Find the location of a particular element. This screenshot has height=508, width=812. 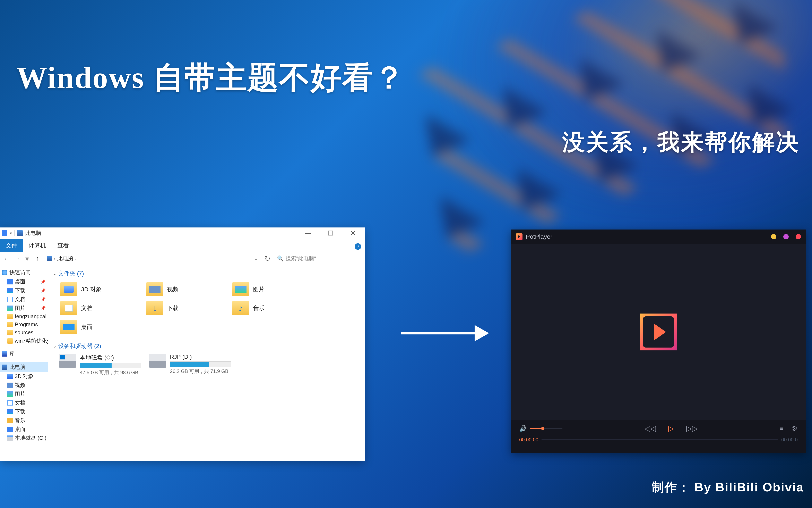

folder-desktop: 桌面 is located at coordinates (98, 327).